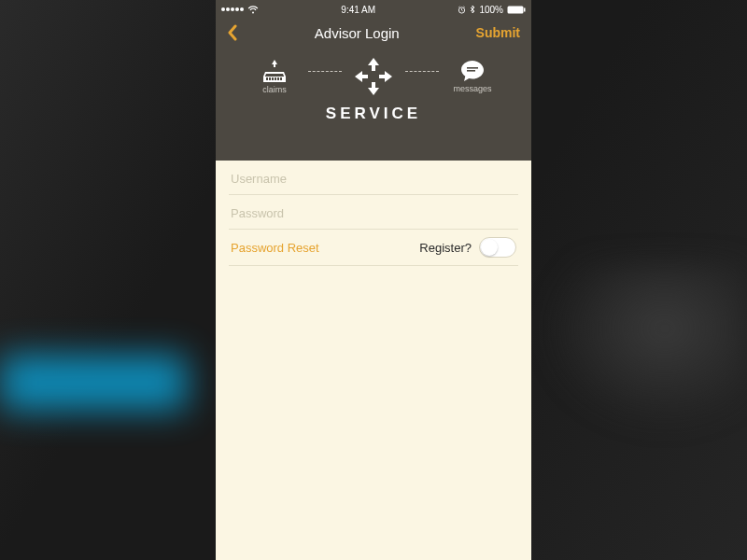  What do you see at coordinates (374, 179) in the screenshot?
I see `username-input` at bounding box center [374, 179].